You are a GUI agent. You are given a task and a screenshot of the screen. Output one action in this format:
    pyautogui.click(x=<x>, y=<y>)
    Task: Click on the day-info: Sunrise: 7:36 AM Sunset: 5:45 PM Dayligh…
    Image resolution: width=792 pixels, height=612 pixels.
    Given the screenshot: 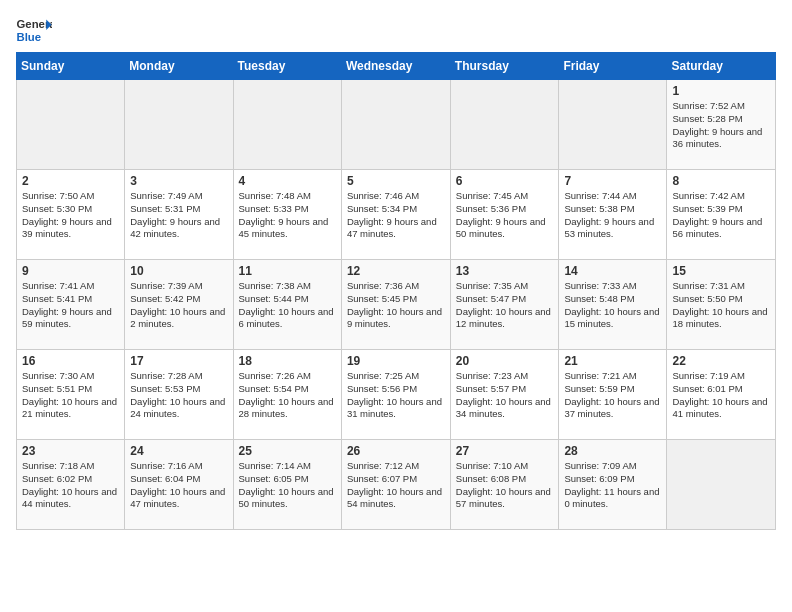 What is the action you would take?
    pyautogui.click(x=396, y=306)
    